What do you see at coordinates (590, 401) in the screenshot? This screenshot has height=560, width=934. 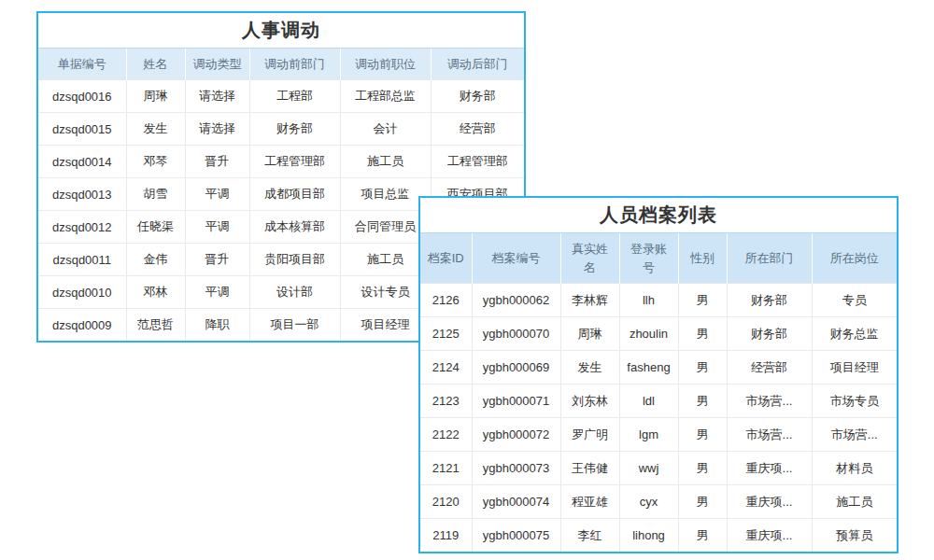 I see `real-name-link: 刘东林` at bounding box center [590, 401].